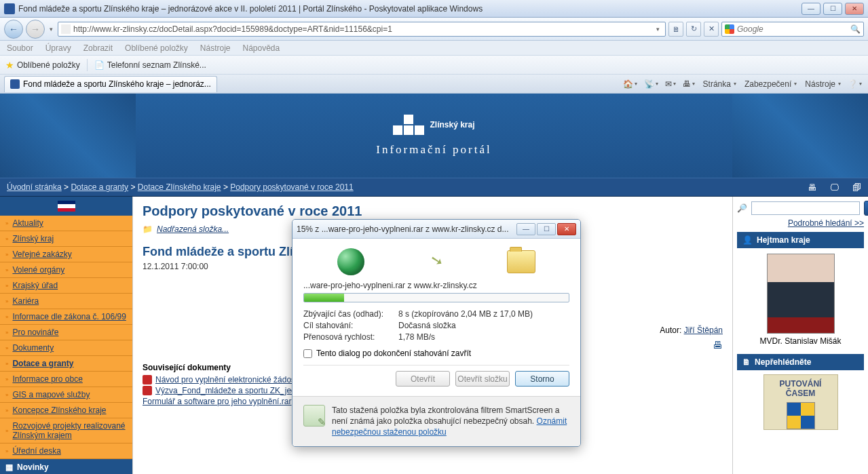  Describe the element at coordinates (866, 208) in the screenshot. I see `site-search-button: Ok` at that location.